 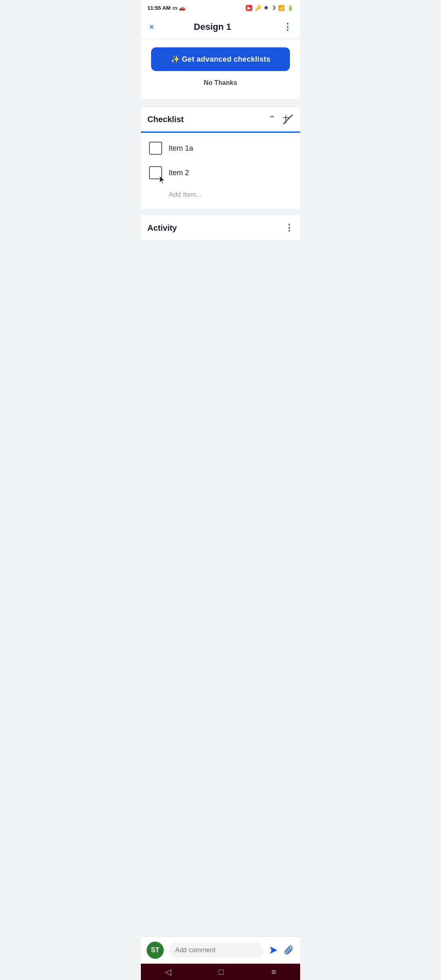 What do you see at coordinates (216, 228) in the screenshot?
I see `activity-title: Activity` at bounding box center [216, 228].